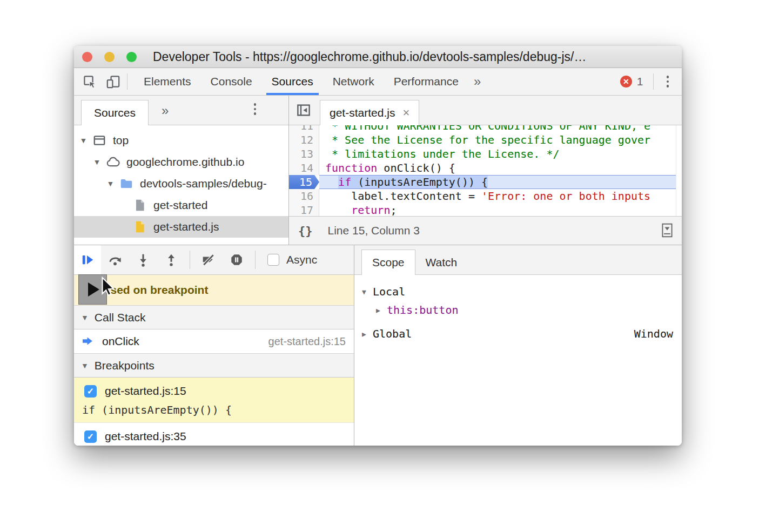 This screenshot has height=532, width=759. I want to click on tree-item-label: get-started, so click(180, 205).